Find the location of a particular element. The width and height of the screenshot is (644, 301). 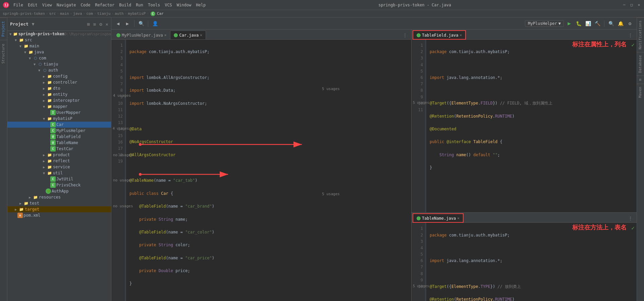

tree-item-usermapper: I UserMapper is located at coordinates (59, 113).